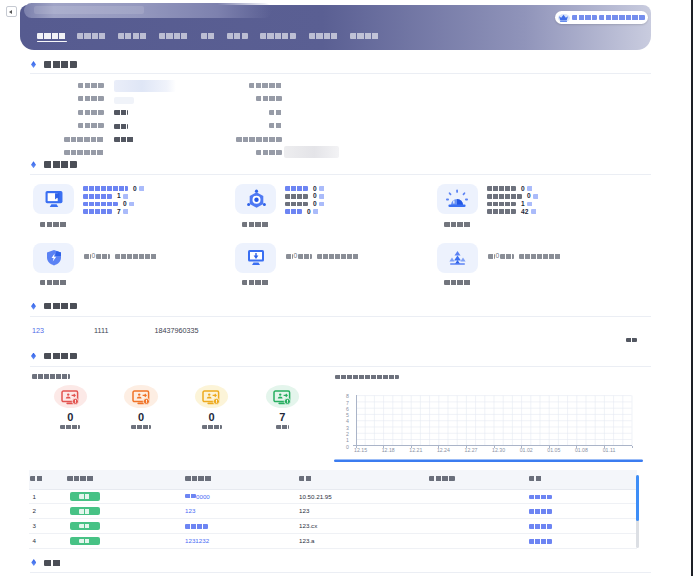 Image resolution: width=693 pixels, height=576 pixels. What do you see at coordinates (348, 428) in the screenshot?
I see `svg-text: 3` at bounding box center [348, 428].